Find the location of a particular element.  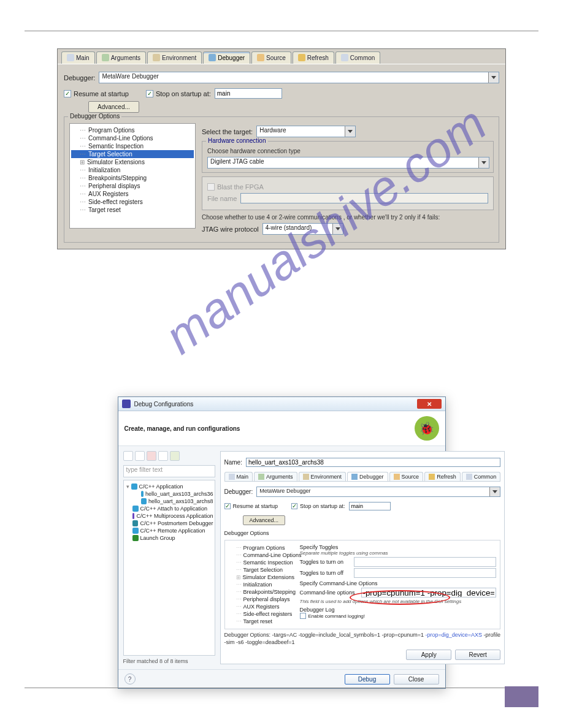

close-button: Close is located at coordinates (416, 679).